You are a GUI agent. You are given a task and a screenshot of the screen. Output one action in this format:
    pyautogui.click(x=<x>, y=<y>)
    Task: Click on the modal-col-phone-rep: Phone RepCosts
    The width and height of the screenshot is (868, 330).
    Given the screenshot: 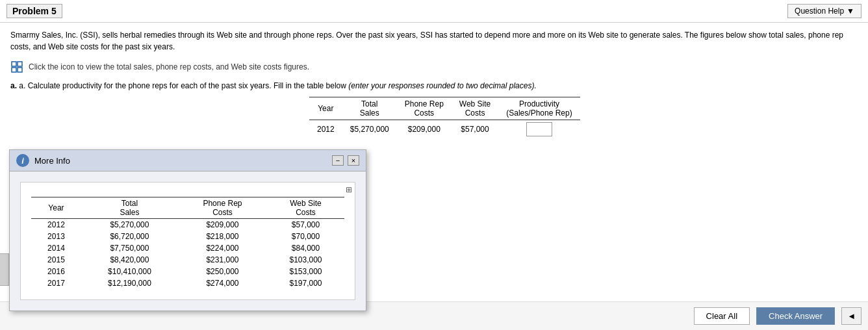 What is the action you would take?
    pyautogui.click(x=222, y=208)
    